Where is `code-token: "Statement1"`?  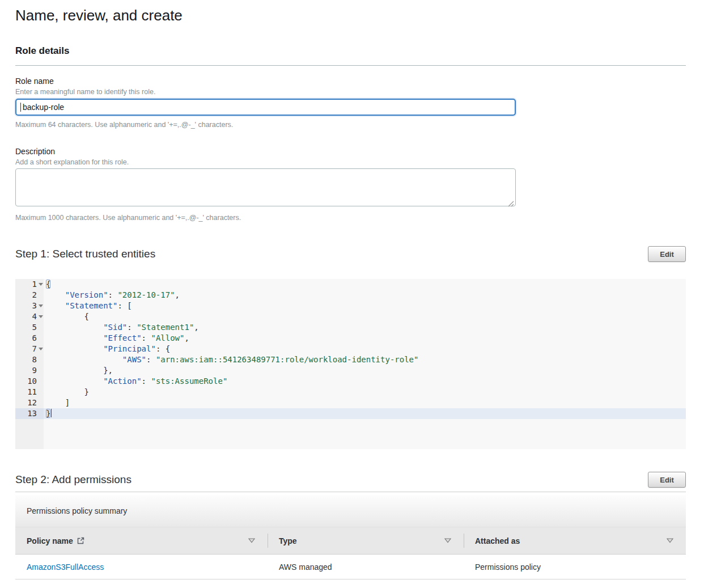 code-token: "Statement1" is located at coordinates (166, 327).